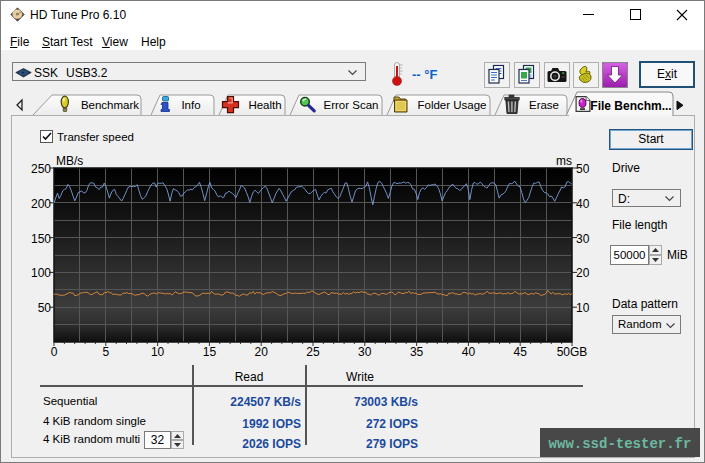  What do you see at coordinates (352, 105) in the screenshot?
I see `svg-text: Error Scan` at bounding box center [352, 105].